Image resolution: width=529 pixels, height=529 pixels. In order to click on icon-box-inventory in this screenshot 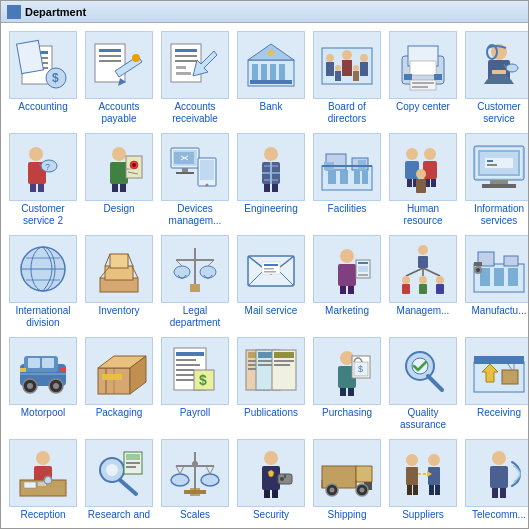, I will do `click(119, 269)`.